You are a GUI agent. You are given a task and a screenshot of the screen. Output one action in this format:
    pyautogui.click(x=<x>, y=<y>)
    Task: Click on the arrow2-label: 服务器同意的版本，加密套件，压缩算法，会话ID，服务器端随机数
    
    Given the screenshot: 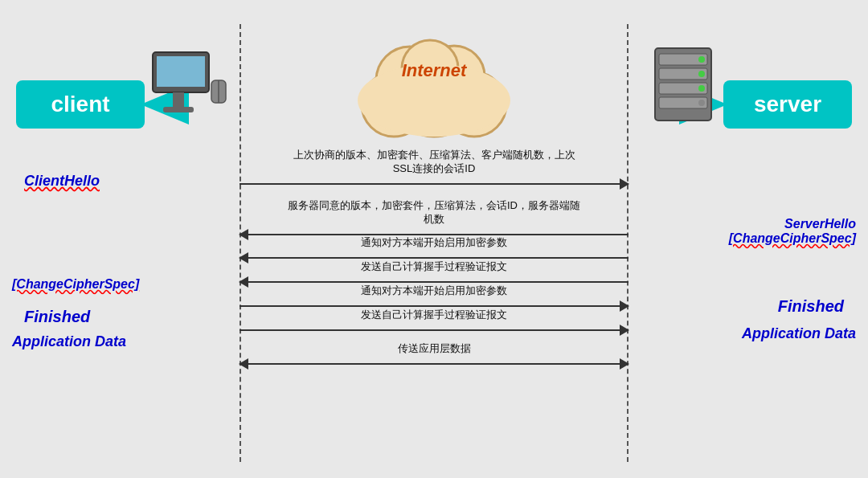 What is the action you would take?
    pyautogui.click(x=434, y=213)
    